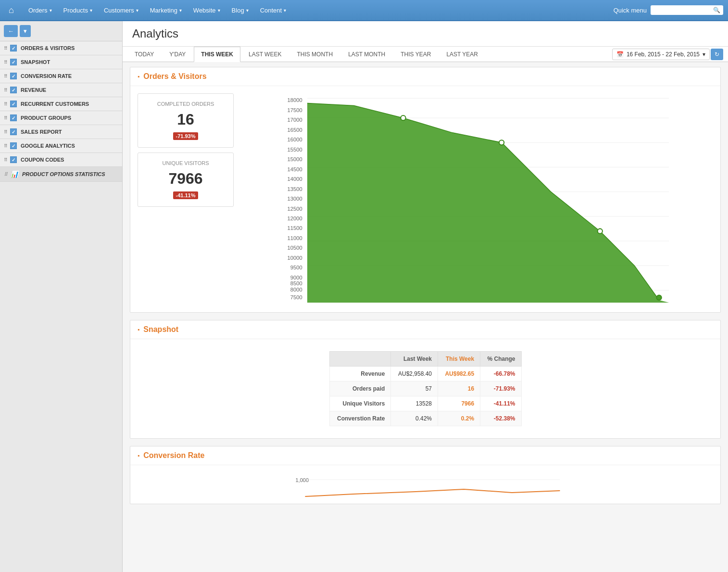  I want to click on back-button: ←, so click(11, 31).